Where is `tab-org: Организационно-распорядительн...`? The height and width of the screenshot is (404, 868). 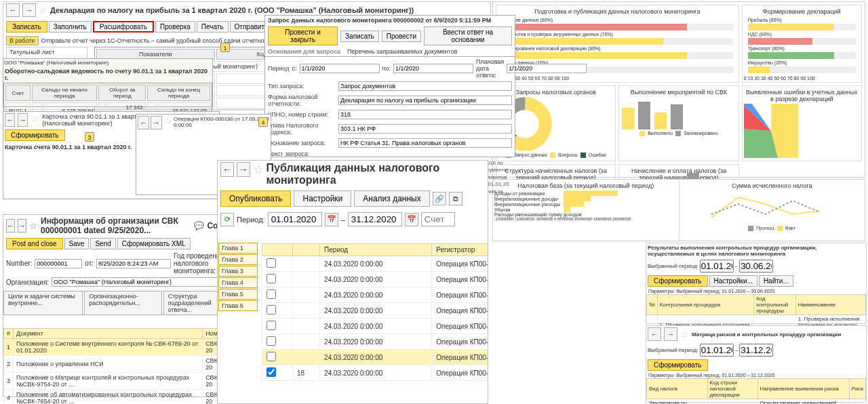 tab-org: Организационно-распорядительн... is located at coordinates (123, 302).